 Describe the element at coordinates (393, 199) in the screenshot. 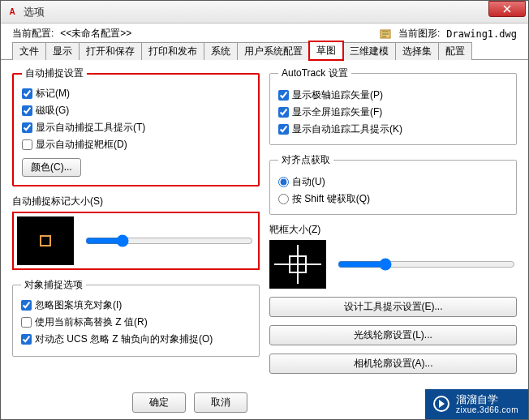

I see `shift-acq-row: 按 Shift 键获取(Q)` at that location.